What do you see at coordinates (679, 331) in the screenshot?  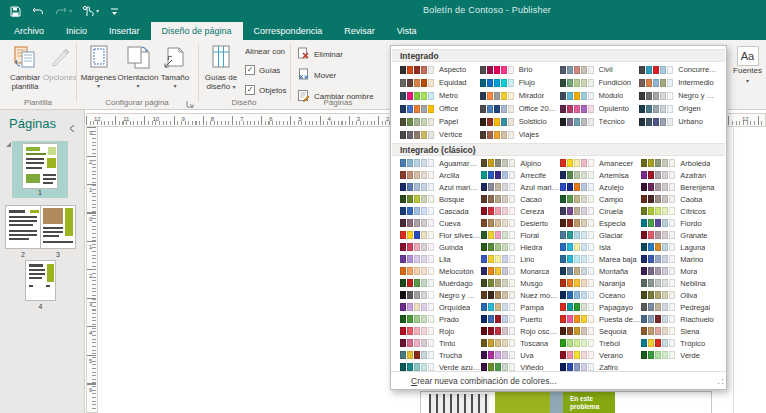 I see `scheme-siena: Siena` at bounding box center [679, 331].